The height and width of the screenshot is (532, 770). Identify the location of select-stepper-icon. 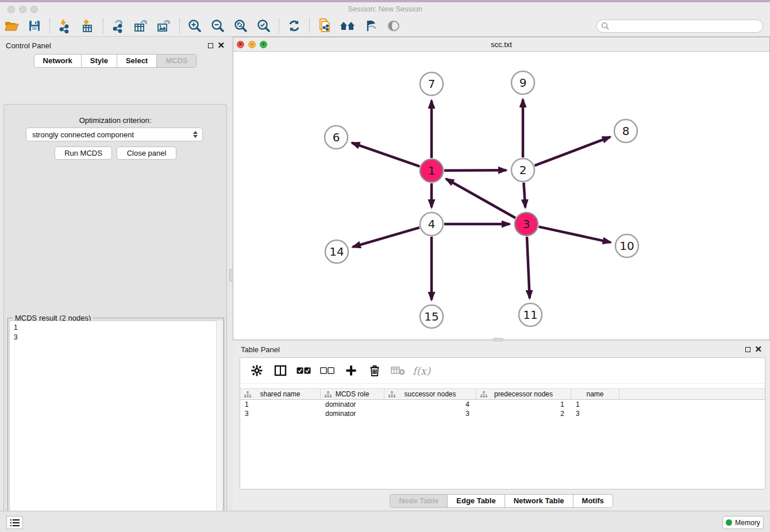
(195, 134).